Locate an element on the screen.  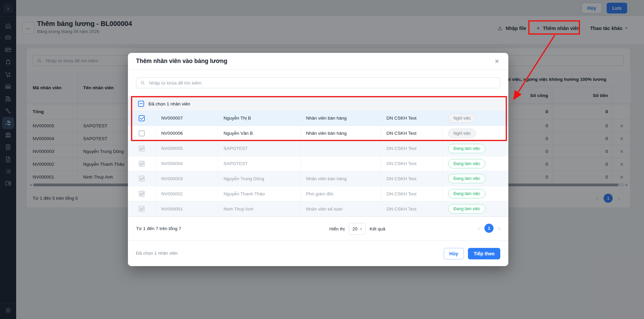
employee-code: NV000005 is located at coordinates (187, 149).